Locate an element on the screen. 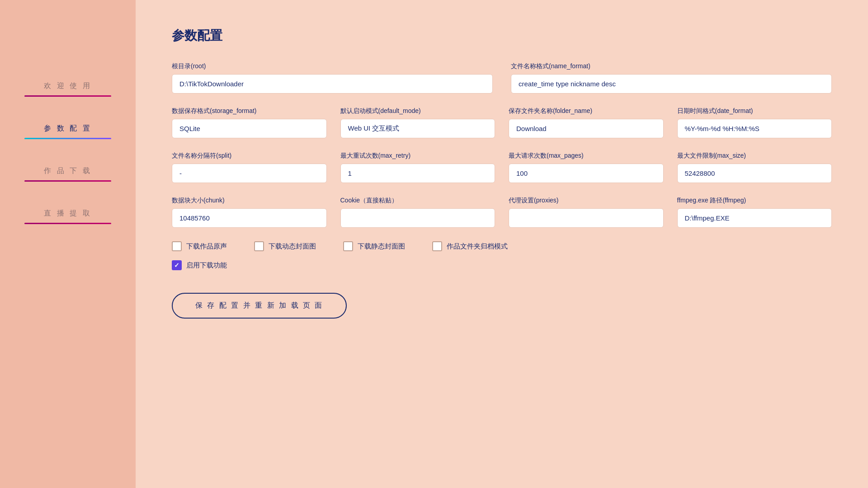  field-proxies: 代理设置(proxies) is located at coordinates (586, 212).